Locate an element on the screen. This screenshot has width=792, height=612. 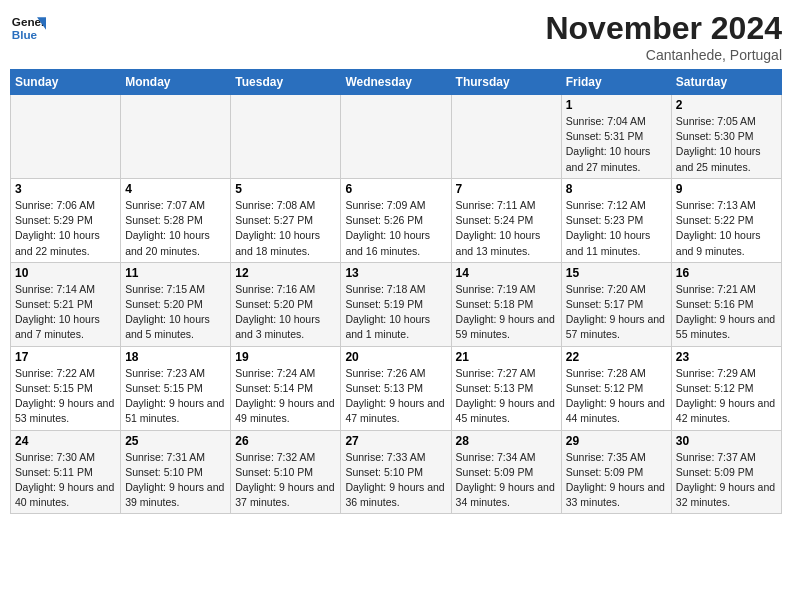
day-number: 28 is located at coordinates (506, 441).